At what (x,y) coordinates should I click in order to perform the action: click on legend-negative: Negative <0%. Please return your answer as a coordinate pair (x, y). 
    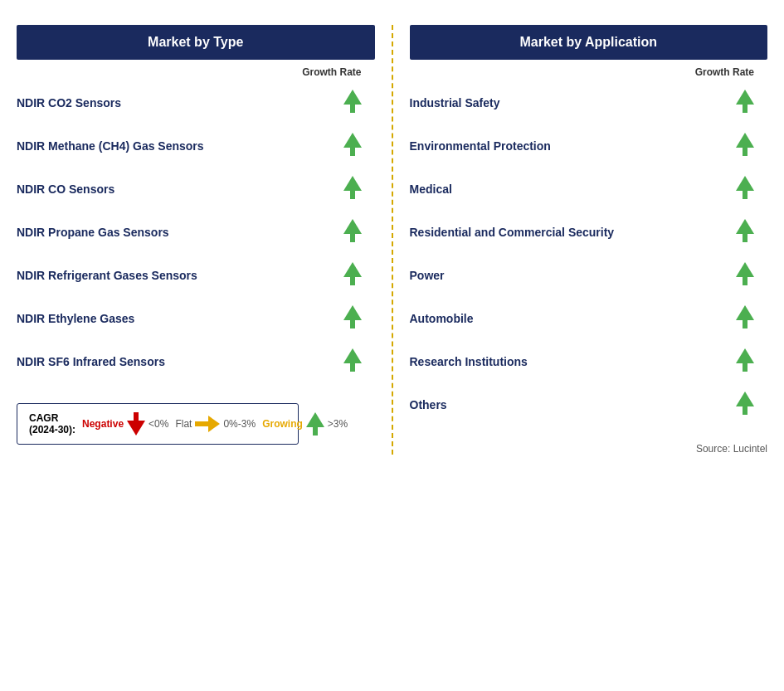
    Looking at the image, I should click on (125, 424).